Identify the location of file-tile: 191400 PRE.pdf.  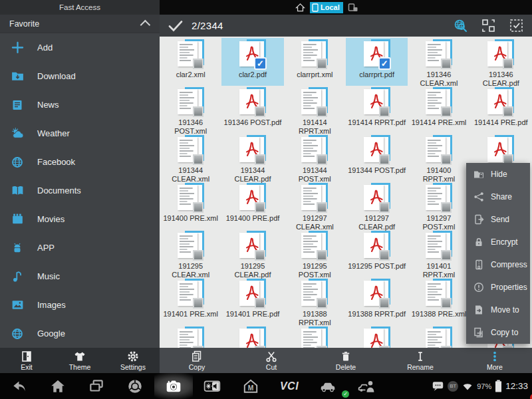
(253, 205).